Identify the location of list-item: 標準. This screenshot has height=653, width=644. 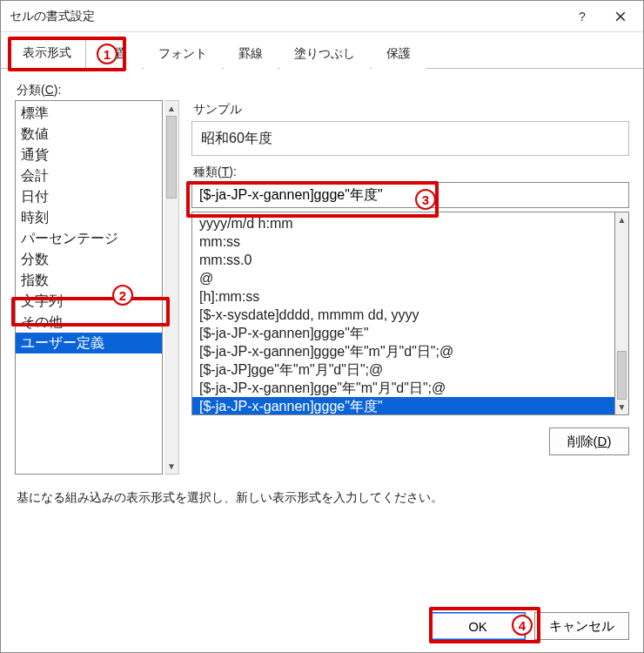
(89, 113).